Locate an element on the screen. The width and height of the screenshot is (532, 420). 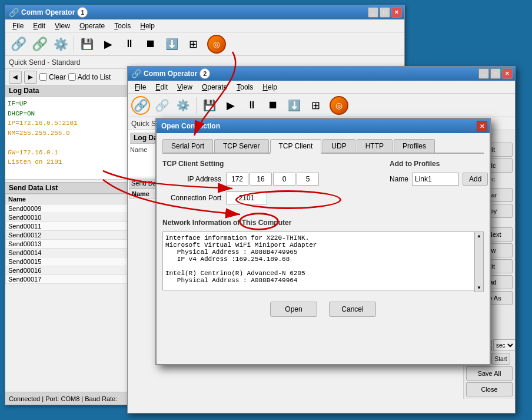
profile-name-input is located at coordinates (435, 179).